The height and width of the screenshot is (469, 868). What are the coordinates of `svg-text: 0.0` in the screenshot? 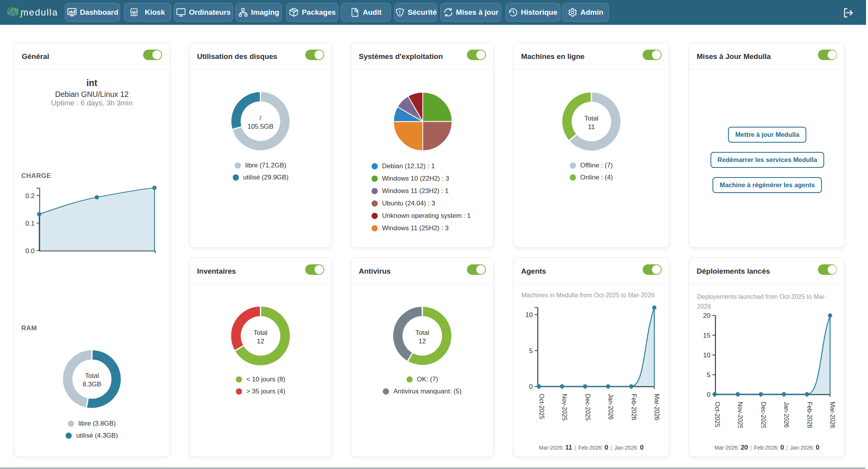 It's located at (30, 251).